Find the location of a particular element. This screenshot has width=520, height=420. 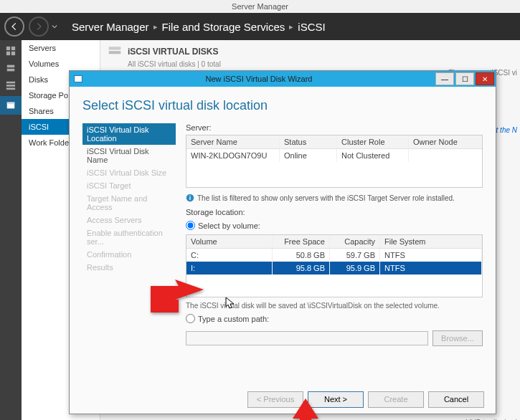

server-status-cell: Online is located at coordinates (308, 156).